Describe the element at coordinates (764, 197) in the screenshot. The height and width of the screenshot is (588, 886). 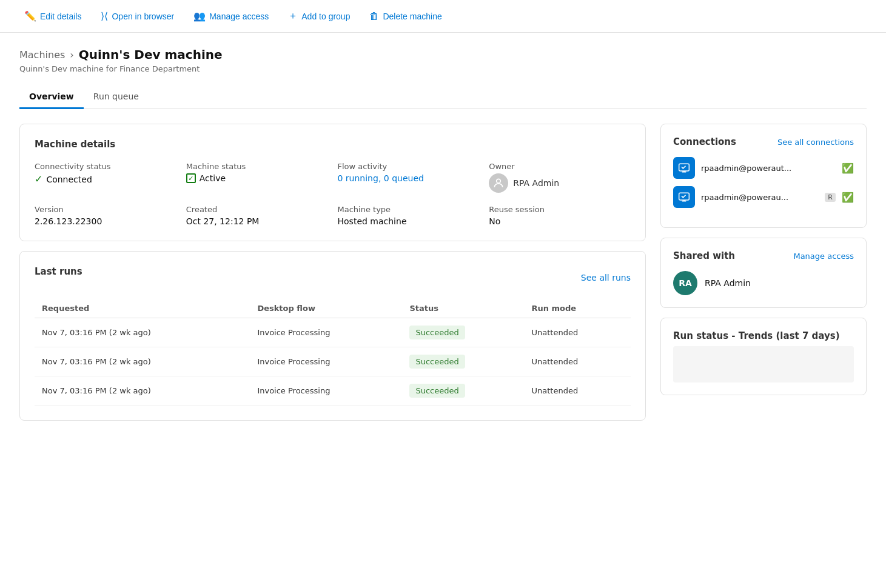
I see `connection-item: rpaadmin@powerau... R ✅` at that location.